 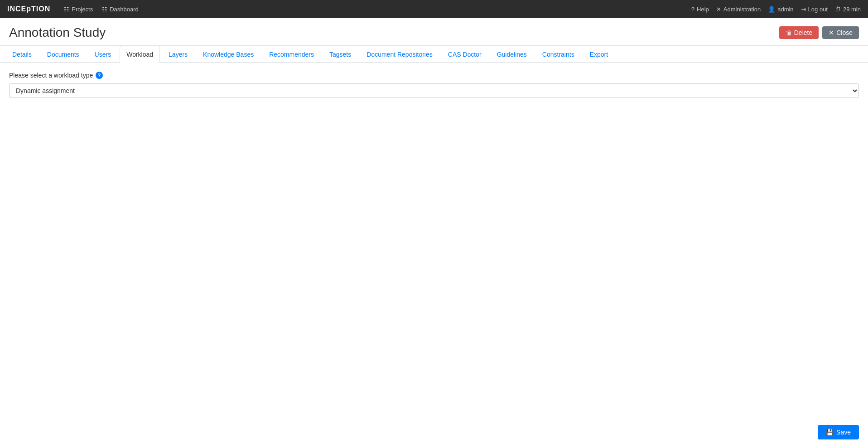 What do you see at coordinates (781, 9) in the screenshot?
I see `user-link: 👤 admin` at bounding box center [781, 9].